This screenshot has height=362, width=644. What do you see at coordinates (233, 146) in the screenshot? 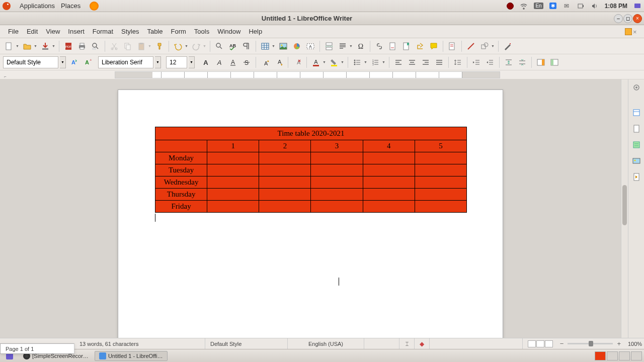
I see `period-header: 1` at bounding box center [233, 146].